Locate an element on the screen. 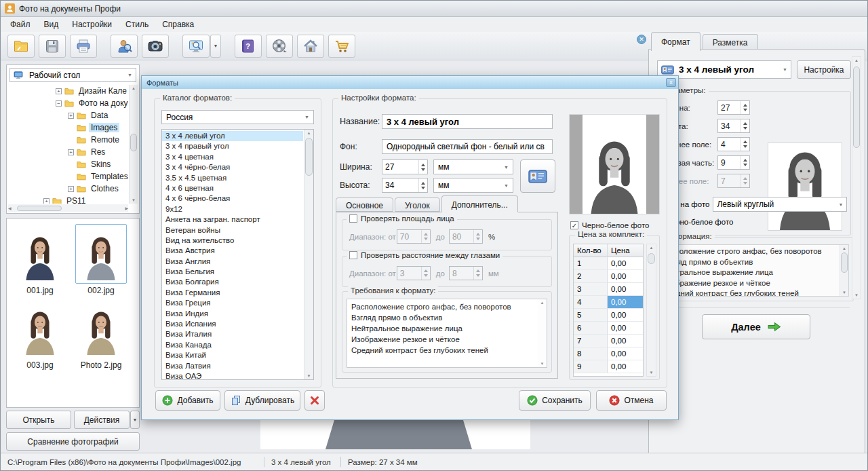 This screenshot has width=868, height=471. country-combo: Россия ▼ is located at coordinates (237, 117).